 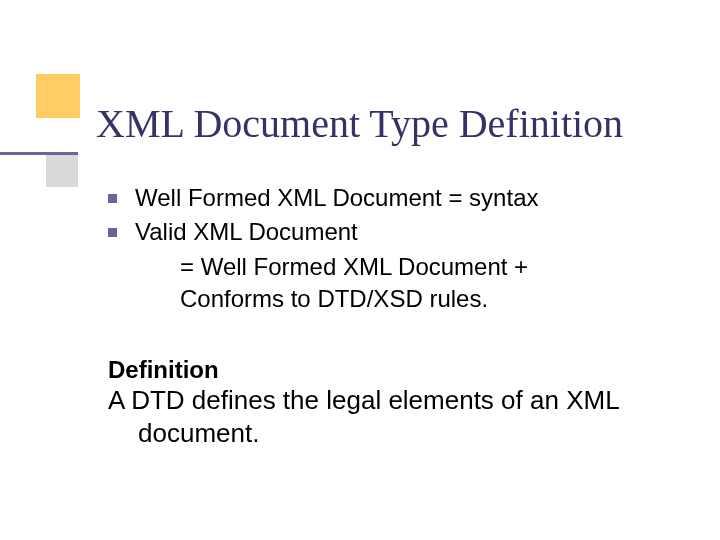 I want to click on sub-line: = Well Formed XML Document +, so click(x=389, y=267).